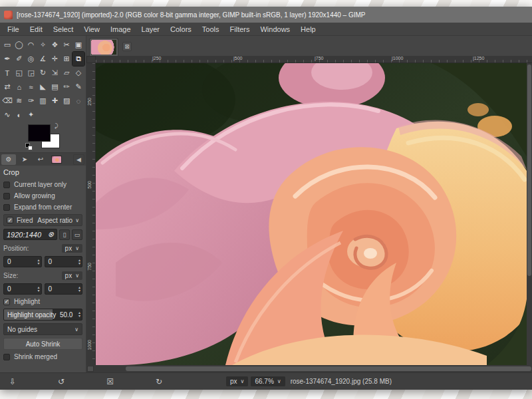 This screenshot has width=532, height=399. What do you see at coordinates (72, 275) in the screenshot?
I see `size-unit-select: px ∨` at bounding box center [72, 275].